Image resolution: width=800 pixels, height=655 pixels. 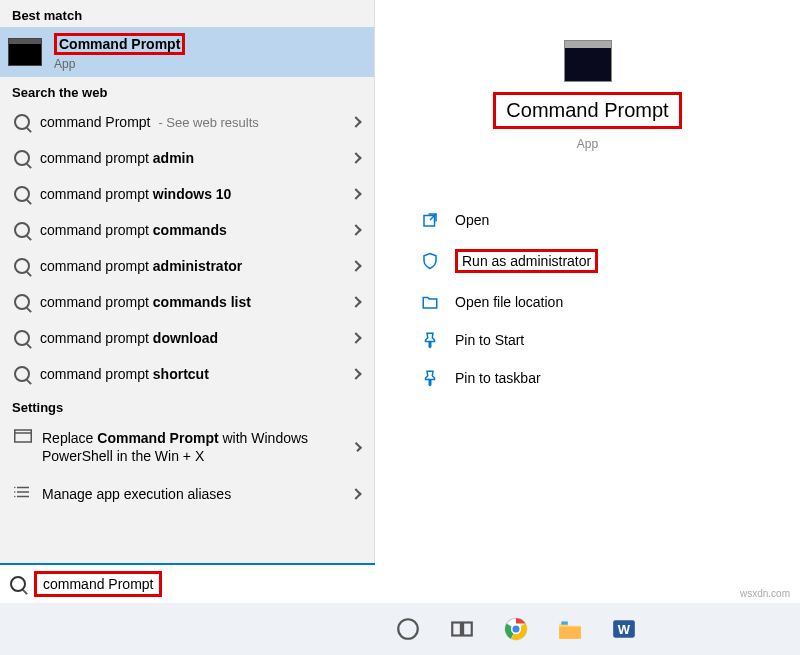 What do you see at coordinates (187, 122) in the screenshot?
I see `web-result-item: command Prompt - See web results` at bounding box center [187, 122].